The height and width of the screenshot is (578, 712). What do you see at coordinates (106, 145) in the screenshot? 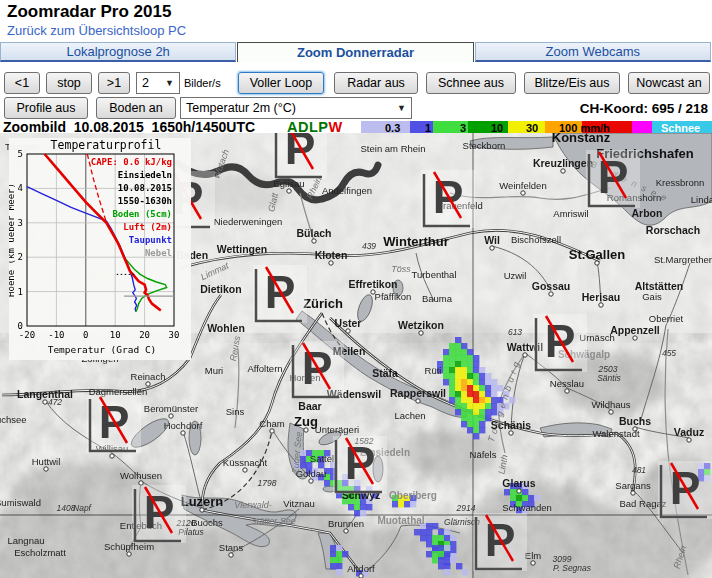
I see `chart-title: Temperaturprofil` at bounding box center [106, 145].